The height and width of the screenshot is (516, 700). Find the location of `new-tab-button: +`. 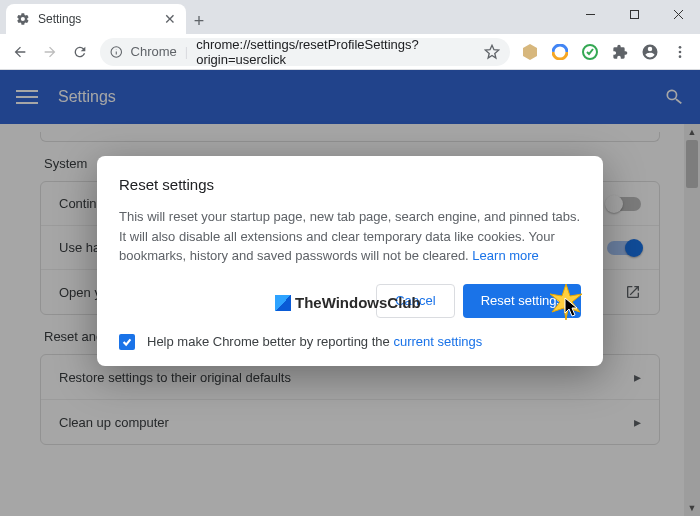

new-tab-button: + is located at coordinates (199, 21).